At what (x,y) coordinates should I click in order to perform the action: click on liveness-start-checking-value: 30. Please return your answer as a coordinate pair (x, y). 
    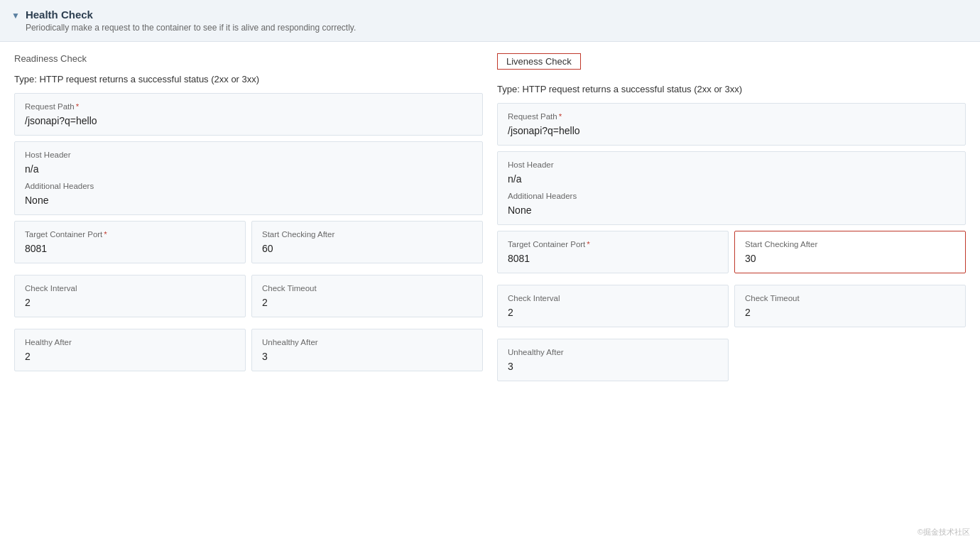
    Looking at the image, I should click on (850, 258).